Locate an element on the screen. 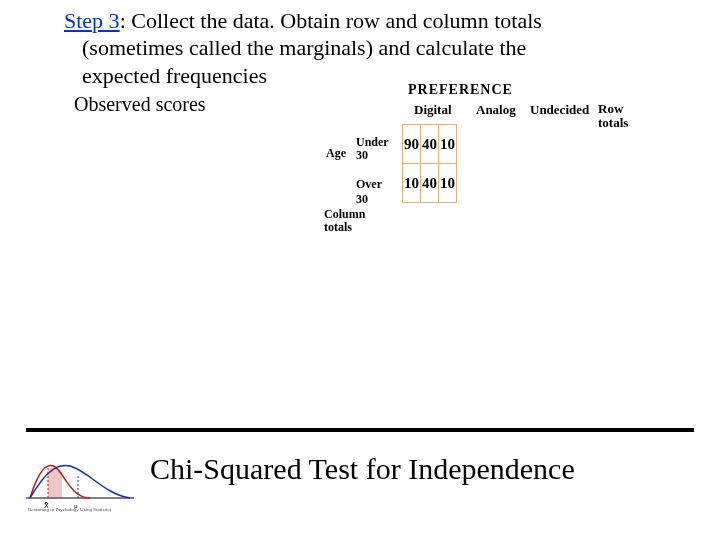 This screenshot has width=720, height=540. step-heading: Step 3: Collect the data. Obtain row and… is located at coordinates (380, 21).